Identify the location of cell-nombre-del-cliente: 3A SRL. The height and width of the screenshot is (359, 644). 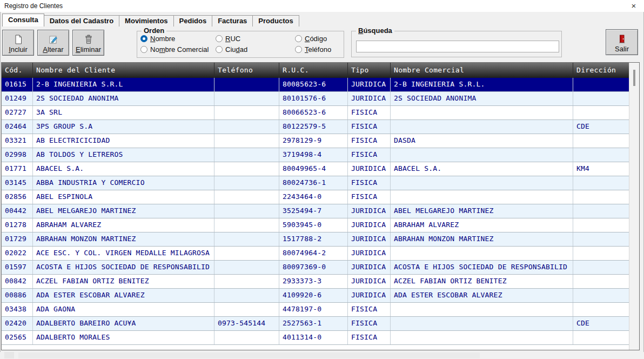
(124, 112).